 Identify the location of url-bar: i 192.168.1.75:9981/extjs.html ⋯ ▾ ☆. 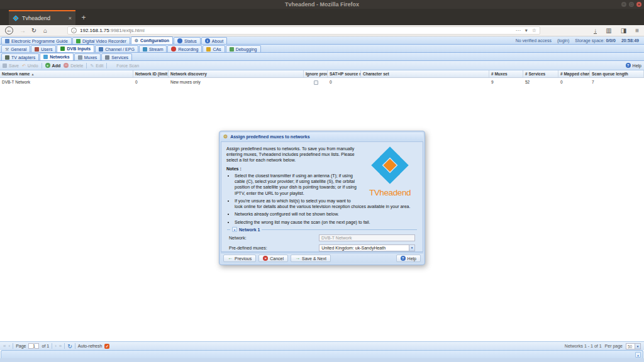
(304, 30).